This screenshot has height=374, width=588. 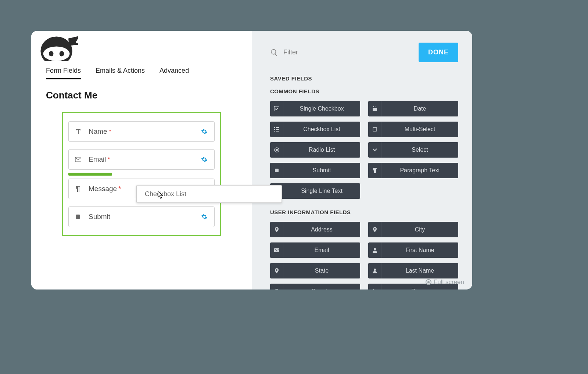 What do you see at coordinates (364, 212) in the screenshot?
I see `section-user-title: USER INFORMATION FIELDS` at bounding box center [364, 212].